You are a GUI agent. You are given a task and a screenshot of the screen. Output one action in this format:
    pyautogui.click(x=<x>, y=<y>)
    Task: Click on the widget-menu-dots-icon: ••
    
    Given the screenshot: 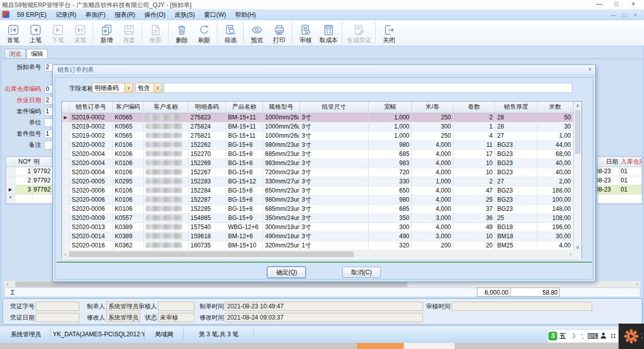 What is the action you would take?
    pyautogui.click(x=642, y=336)
    